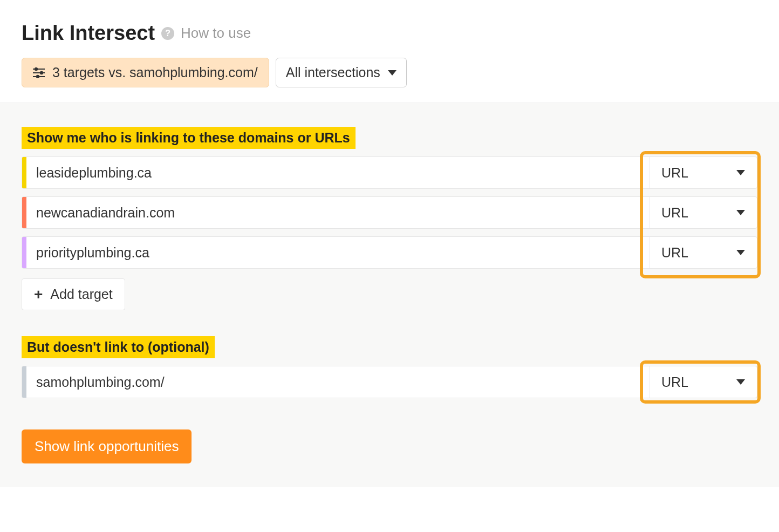 Image resolution: width=779 pixels, height=532 pixels. Describe the element at coordinates (390, 367) in the screenshot. I see `section-exclude: But doesn't link to (optional) URL` at that location.